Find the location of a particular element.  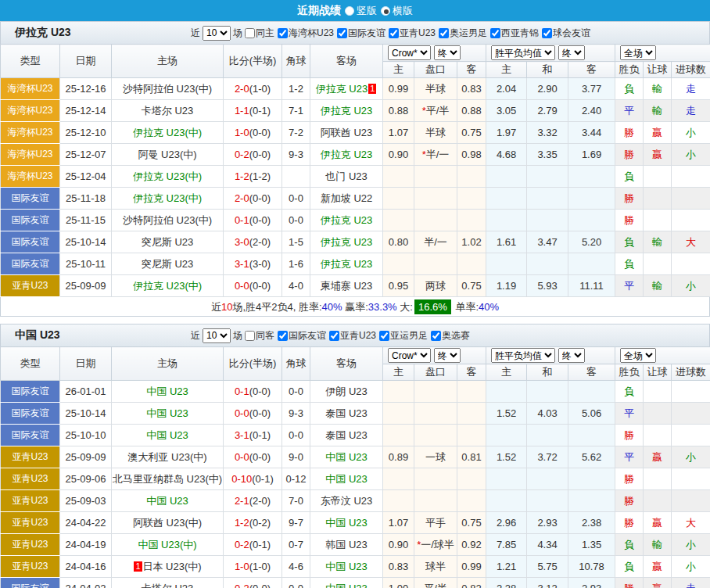

home-team-name: 沙特阿拉伯 U23(中) is located at coordinates (167, 89).